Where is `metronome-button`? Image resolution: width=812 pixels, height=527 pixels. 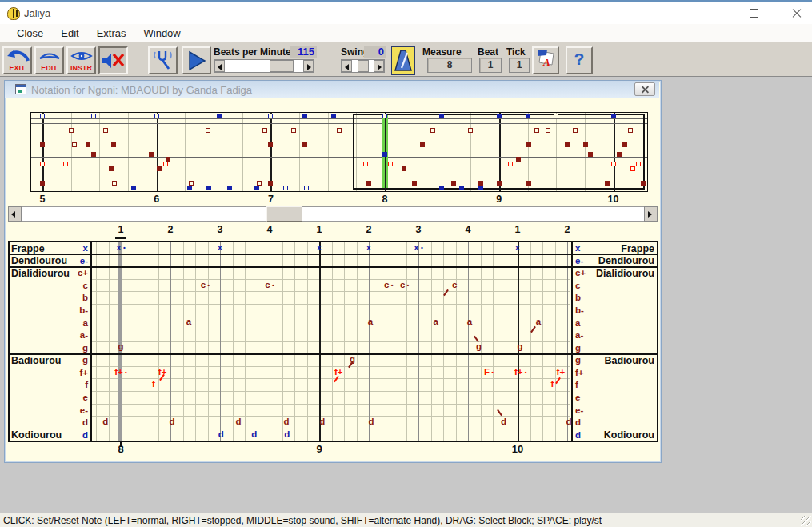
metronome-button is located at coordinates (403, 61).